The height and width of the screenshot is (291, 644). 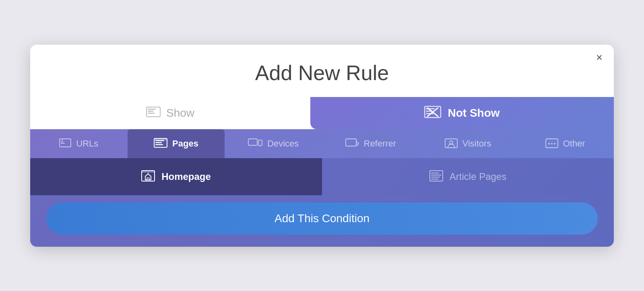 I want to click on tab-referrer-label: Referrer, so click(x=380, y=144).